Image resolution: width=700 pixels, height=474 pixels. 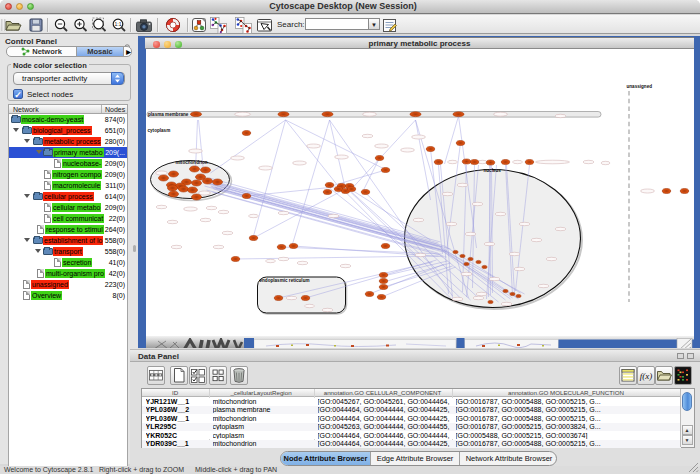 What do you see at coordinates (158, 130) in the screenshot?
I see `svg-text: cytoplasm` at bounding box center [158, 130].